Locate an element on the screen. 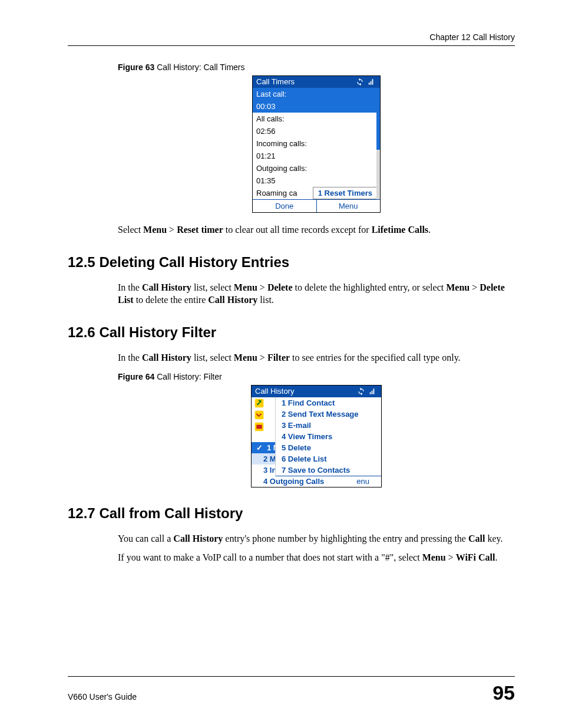 The width and height of the screenshot is (562, 728). footer-rule is located at coordinates (291, 677).